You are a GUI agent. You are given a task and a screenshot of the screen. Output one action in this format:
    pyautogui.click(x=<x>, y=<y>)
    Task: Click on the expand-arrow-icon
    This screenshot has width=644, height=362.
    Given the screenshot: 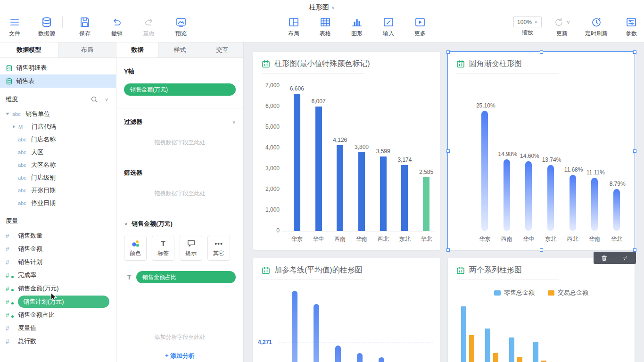 What is the action you would take?
    pyautogui.click(x=8, y=114)
    